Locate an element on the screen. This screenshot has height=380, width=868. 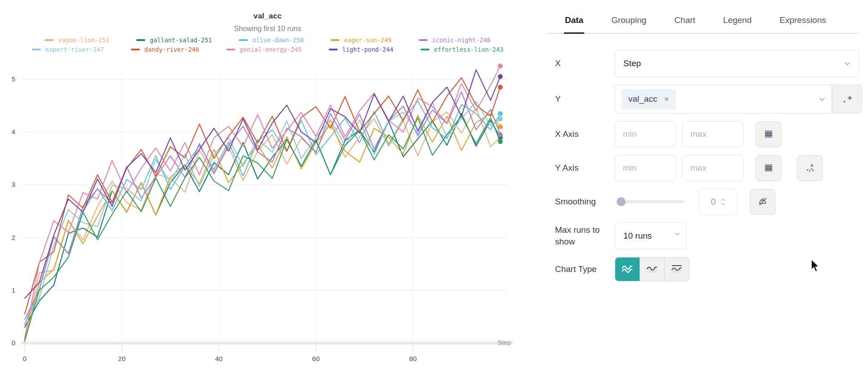
y-tick-label: 1 is located at coordinates (13, 290).